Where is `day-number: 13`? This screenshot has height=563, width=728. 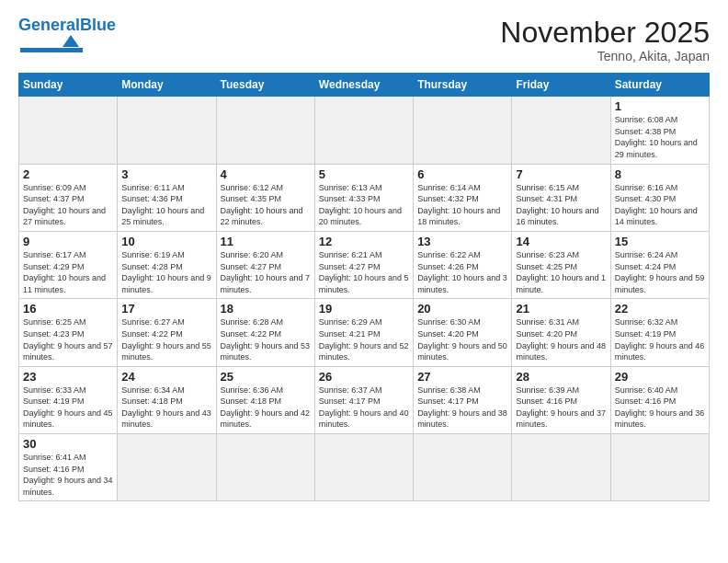 day-number: 13 is located at coordinates (462, 241).